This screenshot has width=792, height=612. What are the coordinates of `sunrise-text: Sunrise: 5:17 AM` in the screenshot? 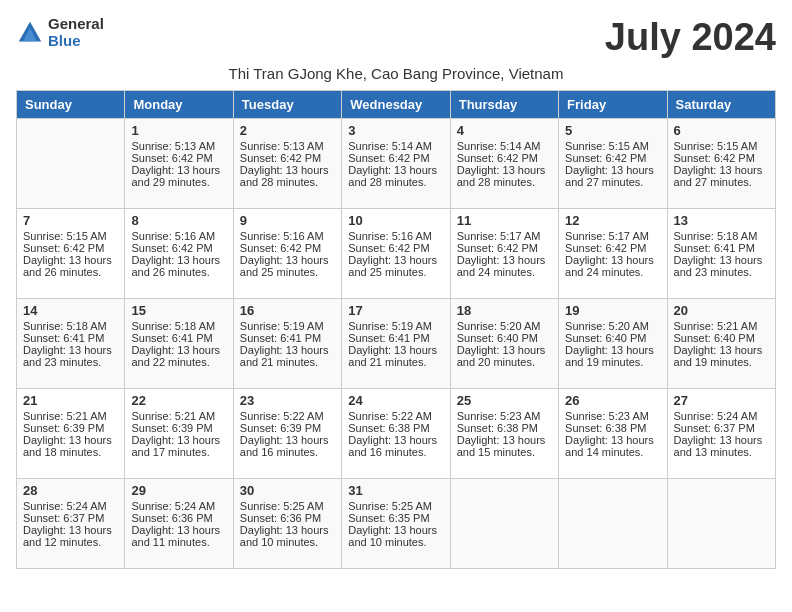 It's located at (612, 236).